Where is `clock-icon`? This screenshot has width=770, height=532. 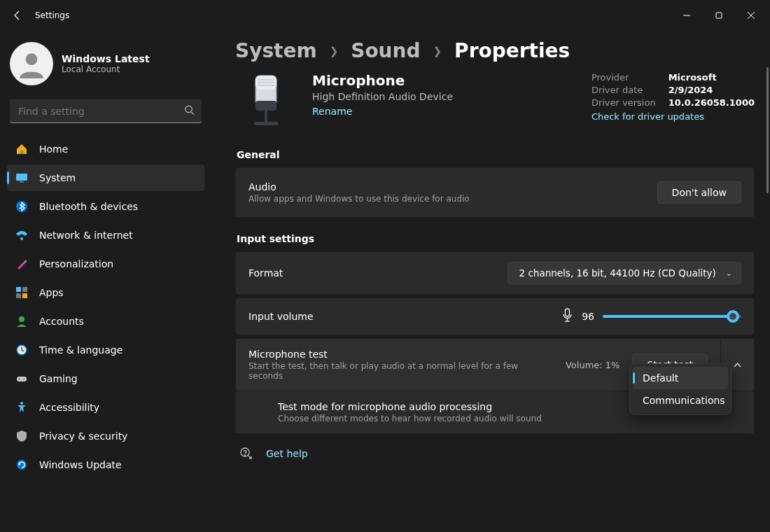
clock-icon is located at coordinates (22, 350).